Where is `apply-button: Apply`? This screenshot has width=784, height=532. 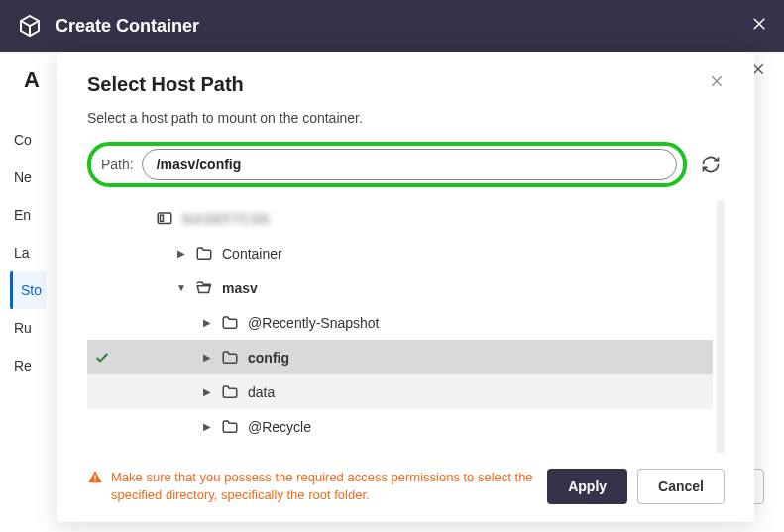 apply-button: Apply is located at coordinates (587, 486).